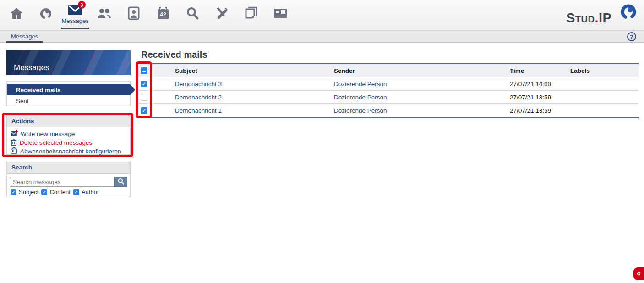 This screenshot has height=283, width=644. I want to click on top-icon-strip: 3 Messages, so click(148, 15).